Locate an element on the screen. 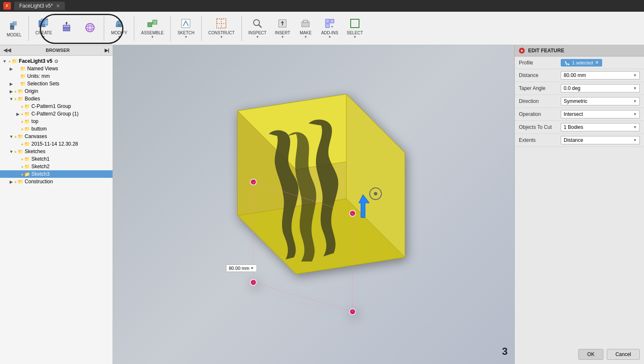 The height and width of the screenshot is (364, 644). root-toggle: ▼ is located at coordinates (5, 61).